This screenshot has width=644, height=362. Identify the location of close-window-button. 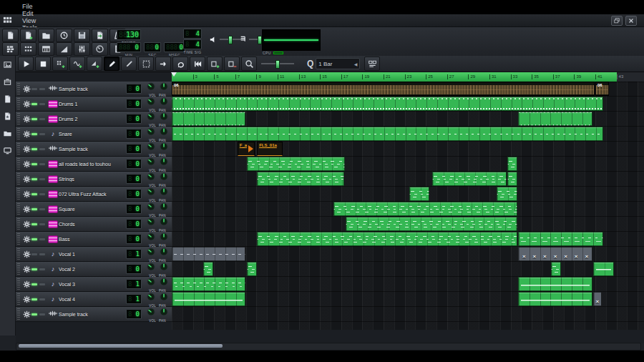
(631, 21).